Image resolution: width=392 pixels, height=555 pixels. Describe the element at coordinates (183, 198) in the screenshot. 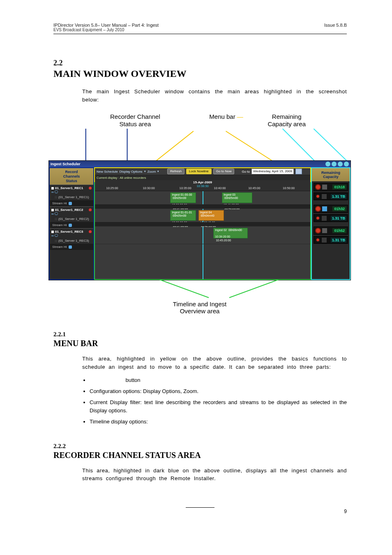

I see `ingest-block: Ingest 01-00-00 00h05m0010:32:00:00 10:3…` at that location.